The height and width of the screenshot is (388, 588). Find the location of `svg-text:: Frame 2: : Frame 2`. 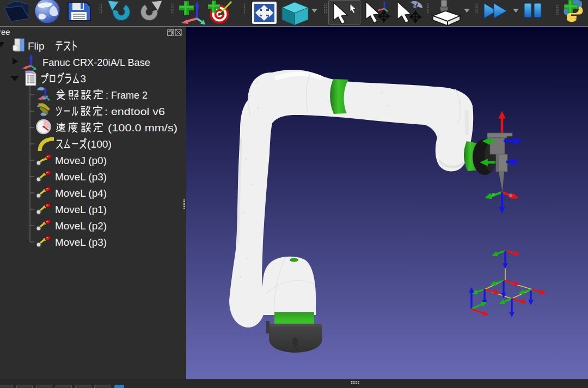

svg-text:: Frame 2: : Frame 2 is located at coordinates (126, 95).